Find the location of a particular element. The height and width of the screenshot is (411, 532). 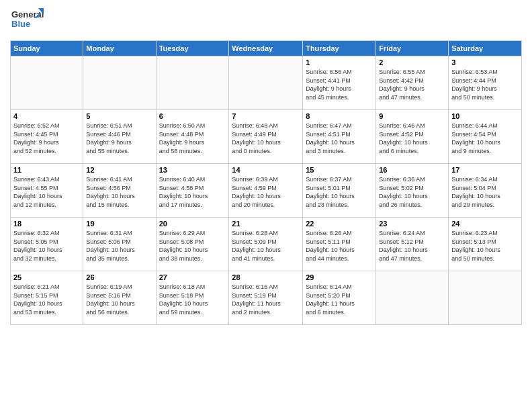

day-number: 28 is located at coordinates (266, 277).